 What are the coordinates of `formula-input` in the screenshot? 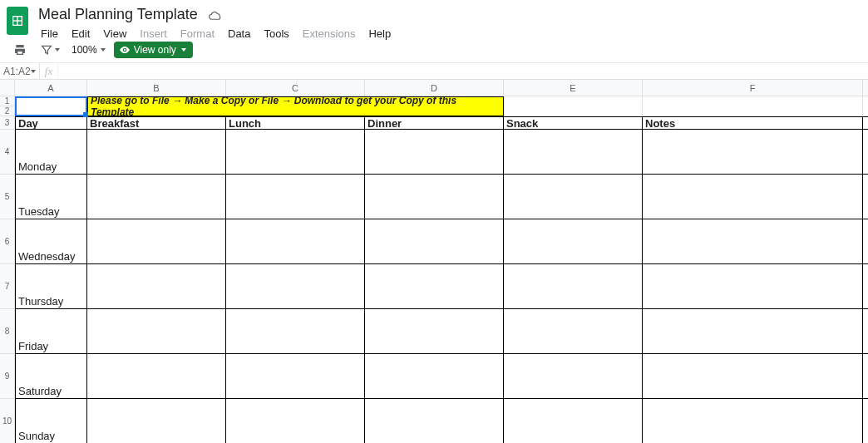 It's located at (463, 71).